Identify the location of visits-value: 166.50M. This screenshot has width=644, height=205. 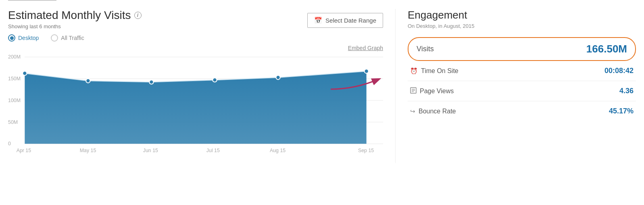
(606, 49).